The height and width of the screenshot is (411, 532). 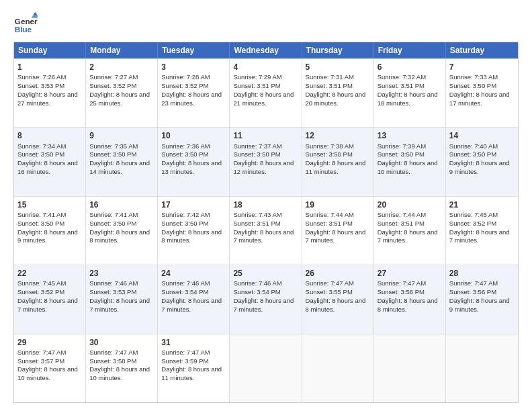 What do you see at coordinates (26, 23) in the screenshot?
I see `logo-icon: General Blue` at bounding box center [26, 23].